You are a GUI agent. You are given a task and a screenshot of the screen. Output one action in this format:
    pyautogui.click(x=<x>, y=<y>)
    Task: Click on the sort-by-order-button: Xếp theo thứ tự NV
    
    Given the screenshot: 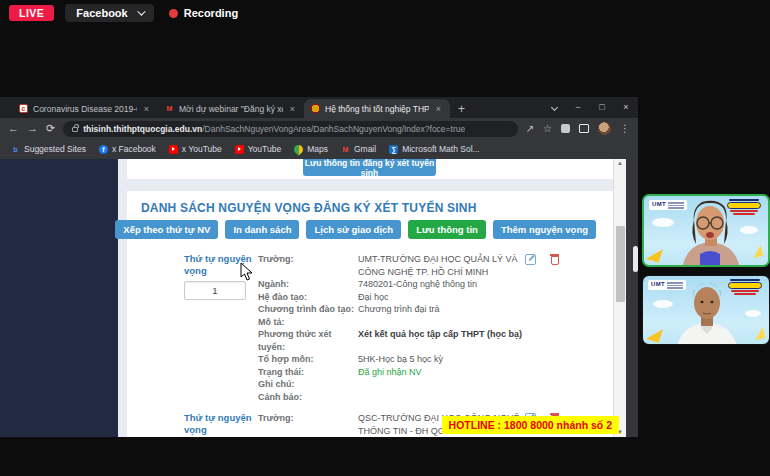 What is the action you would take?
    pyautogui.click(x=166, y=230)
    